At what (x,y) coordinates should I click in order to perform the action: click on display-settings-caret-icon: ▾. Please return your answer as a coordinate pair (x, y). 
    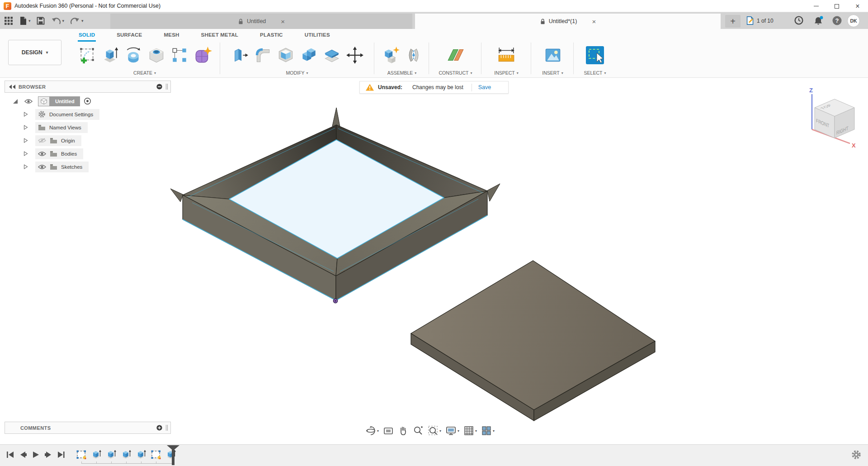
    Looking at the image, I should click on (458, 431).